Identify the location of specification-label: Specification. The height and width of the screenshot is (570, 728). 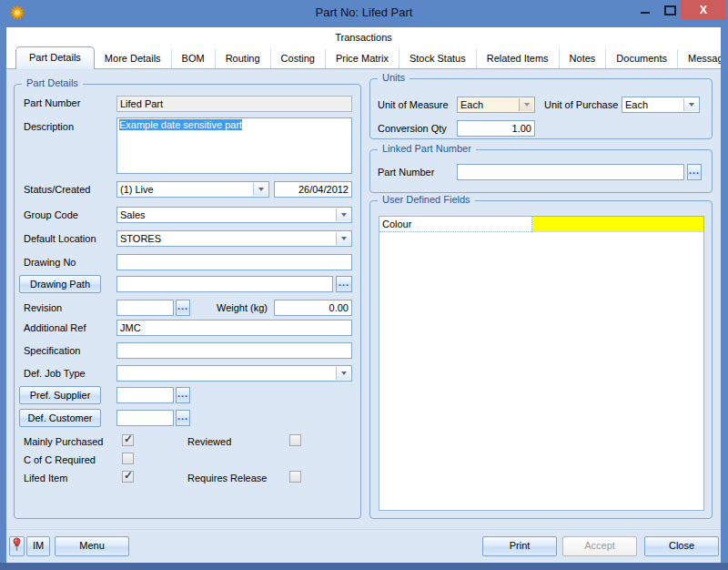
(52, 351).